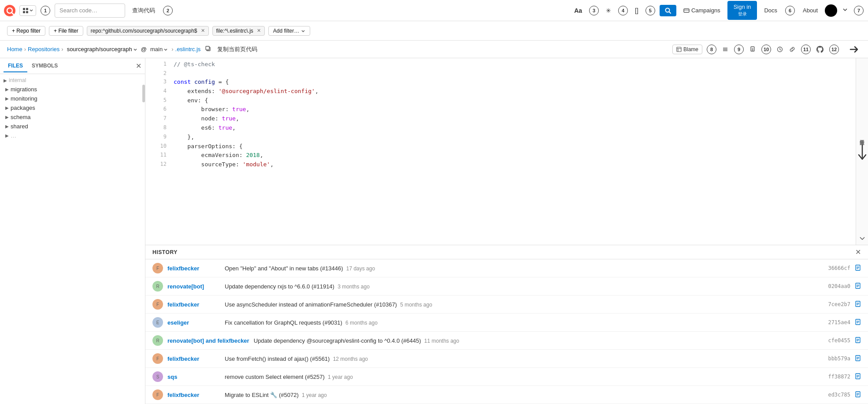 Image resolution: width=868 pixels, height=404 pixels. I want to click on search-button, so click(668, 11).